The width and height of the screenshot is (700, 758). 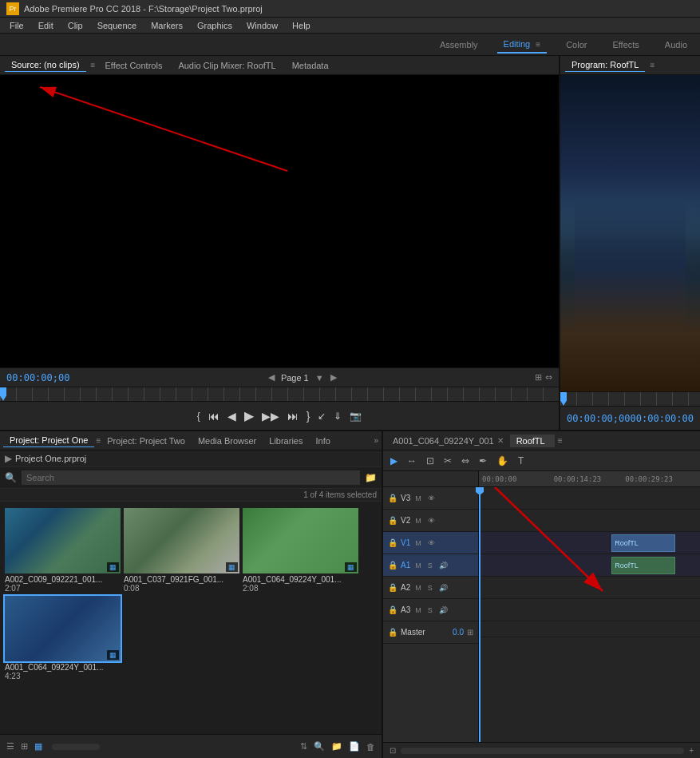 What do you see at coordinates (459, 45) in the screenshot?
I see `workspace-assembly: Assembly` at bounding box center [459, 45].